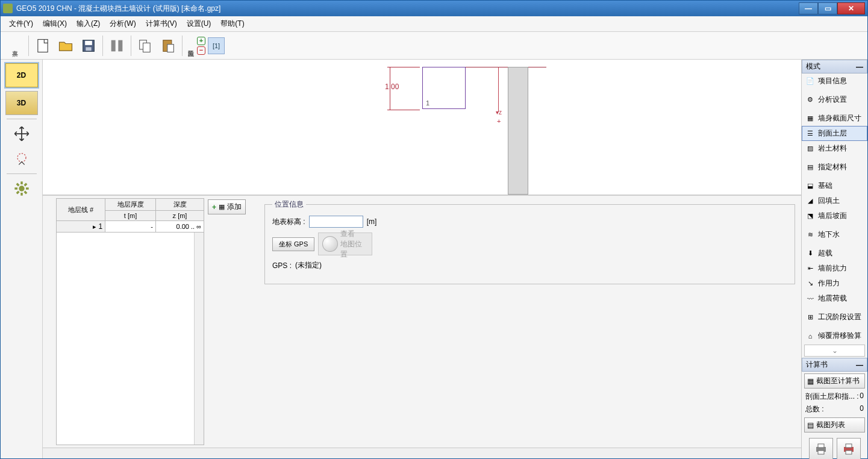 Image resolution: width=868 pixels, height=459 pixels. I want to click on view-2d-button: 2D, so click(22, 75).